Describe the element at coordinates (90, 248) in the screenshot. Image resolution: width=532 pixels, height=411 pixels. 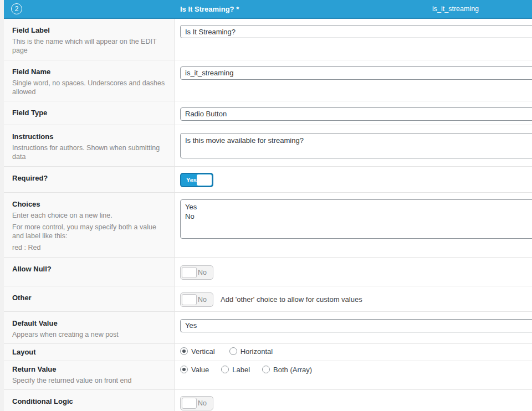
I see `row-description: red : Red` at that location.